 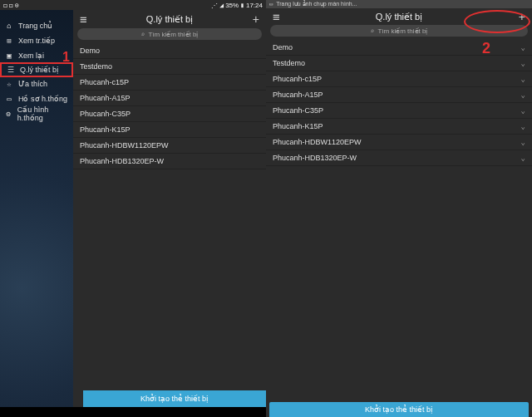 What do you see at coordinates (170, 52) in the screenshot?
I see `device-item: Demo` at bounding box center [170, 52].